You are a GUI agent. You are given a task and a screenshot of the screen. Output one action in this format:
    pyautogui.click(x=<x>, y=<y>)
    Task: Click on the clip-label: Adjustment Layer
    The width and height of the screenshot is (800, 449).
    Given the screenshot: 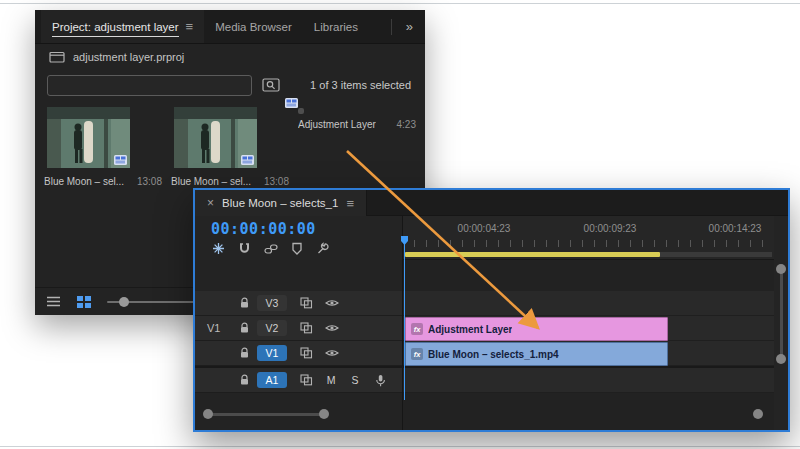 What is the action you would take?
    pyautogui.click(x=470, y=330)
    